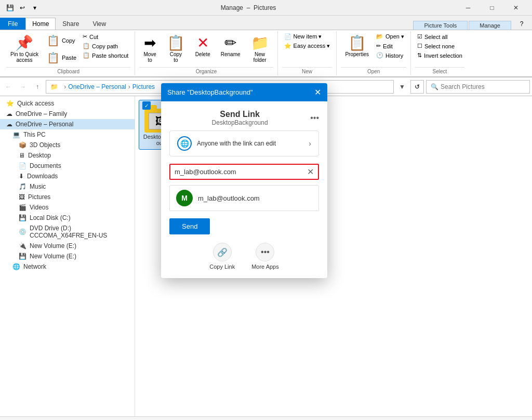 The image size is (532, 420). What do you see at coordinates (71, 24) in the screenshot?
I see `tab-share: Share` at bounding box center [71, 24].